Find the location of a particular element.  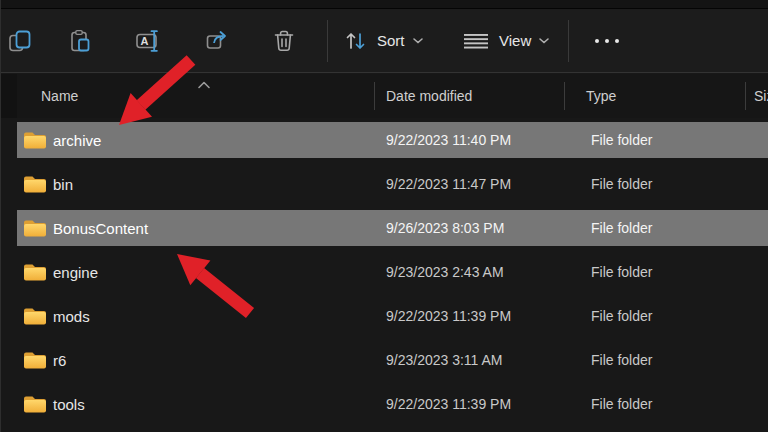

column-header-row: Name Date modified Type Size is located at coordinates (384, 96).